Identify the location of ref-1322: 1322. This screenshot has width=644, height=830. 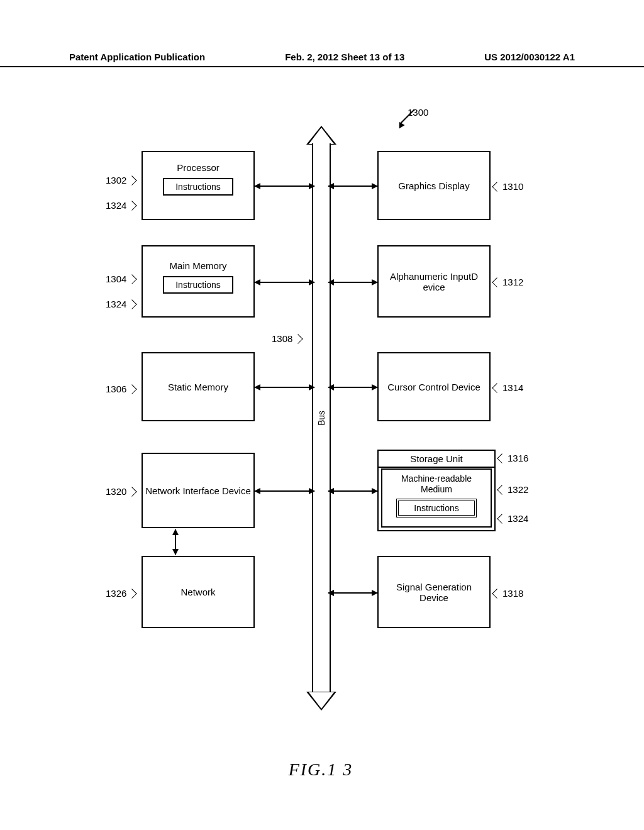
(514, 490).